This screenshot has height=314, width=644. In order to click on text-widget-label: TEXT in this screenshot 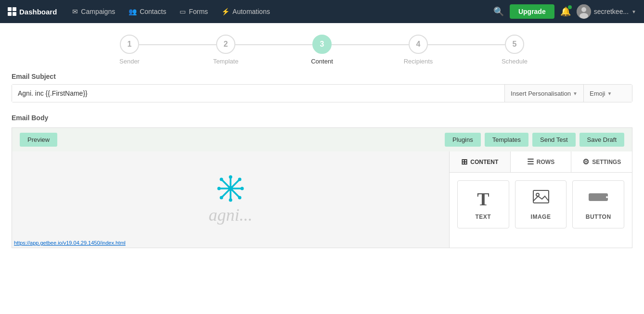, I will do `click(483, 217)`.